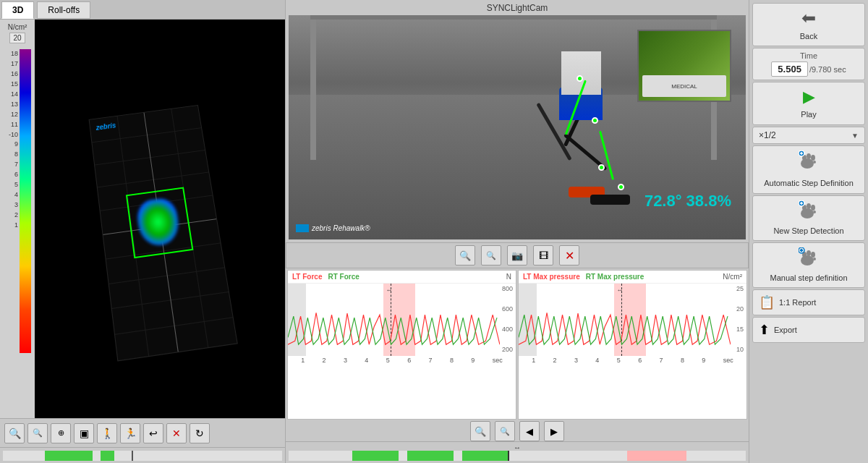  I want to click on x-1: 1, so click(302, 360).